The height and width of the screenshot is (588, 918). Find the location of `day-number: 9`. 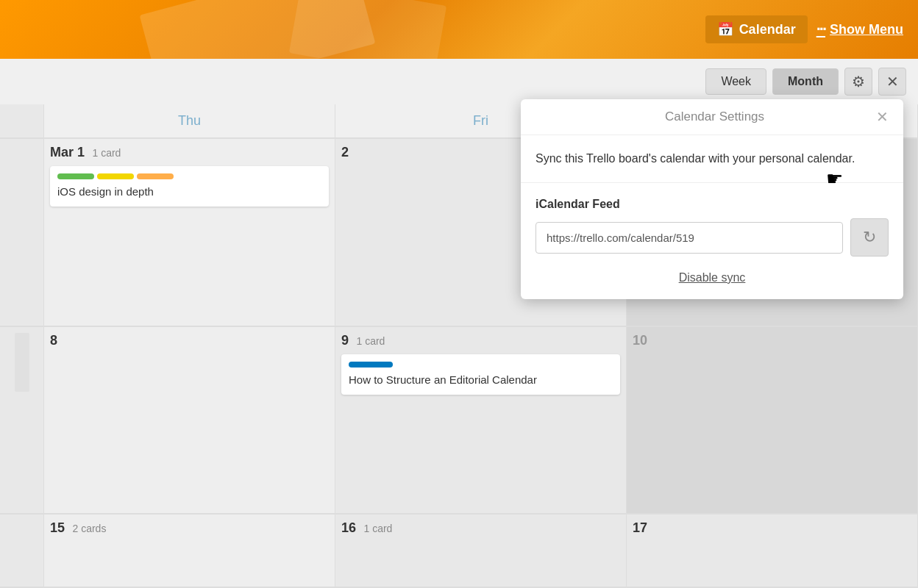

day-number: 9 is located at coordinates (345, 340).